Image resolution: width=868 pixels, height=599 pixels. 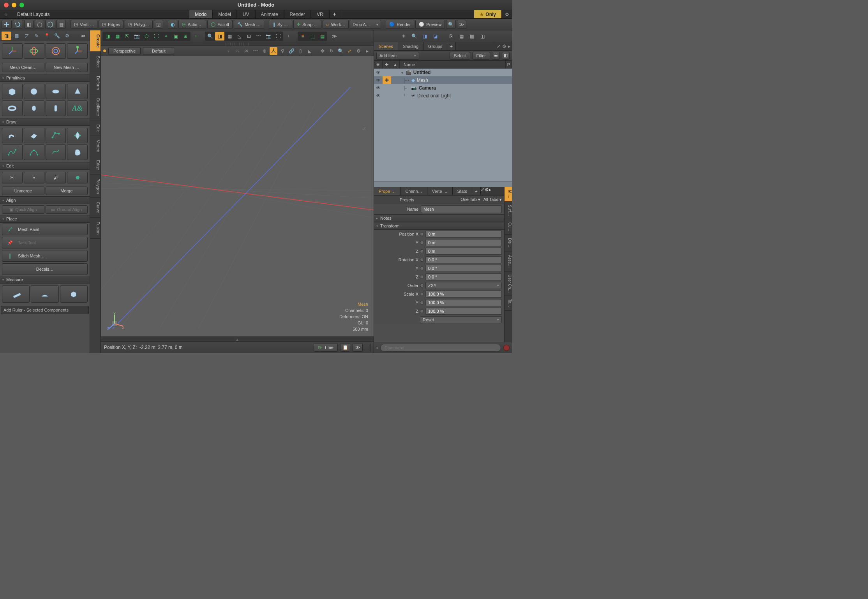 What do you see at coordinates (387, 65) in the screenshot?
I see `tree-col-add-icon: ✚` at bounding box center [387, 65].